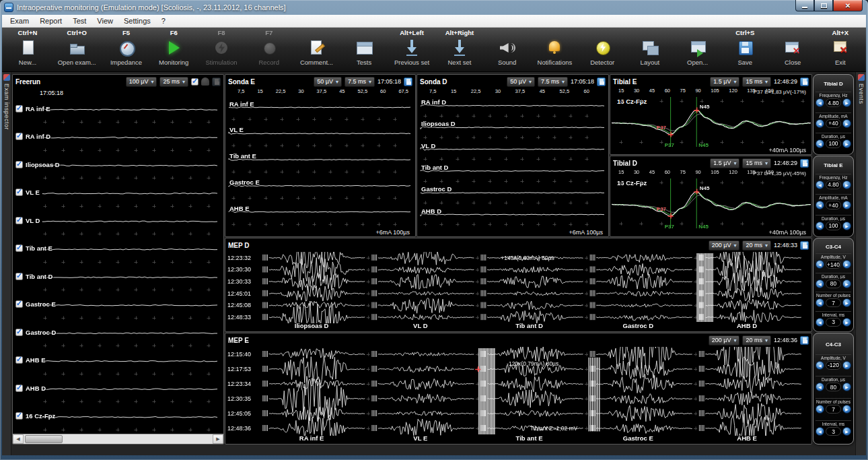 The image size is (868, 460). What do you see at coordinates (756, 82) in the screenshot?
I see `tibial-e-timebase-select: 15 ms` at bounding box center [756, 82].